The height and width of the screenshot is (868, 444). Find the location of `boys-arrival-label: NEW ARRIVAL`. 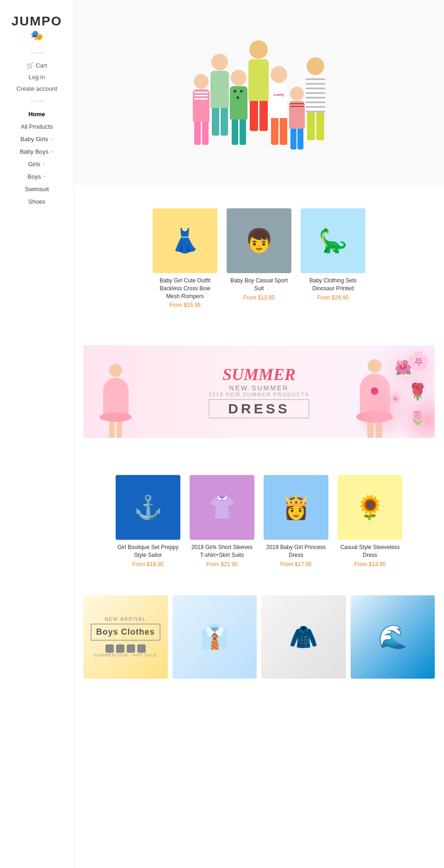

boys-arrival-label: NEW ARRIVAL is located at coordinates (125, 619).